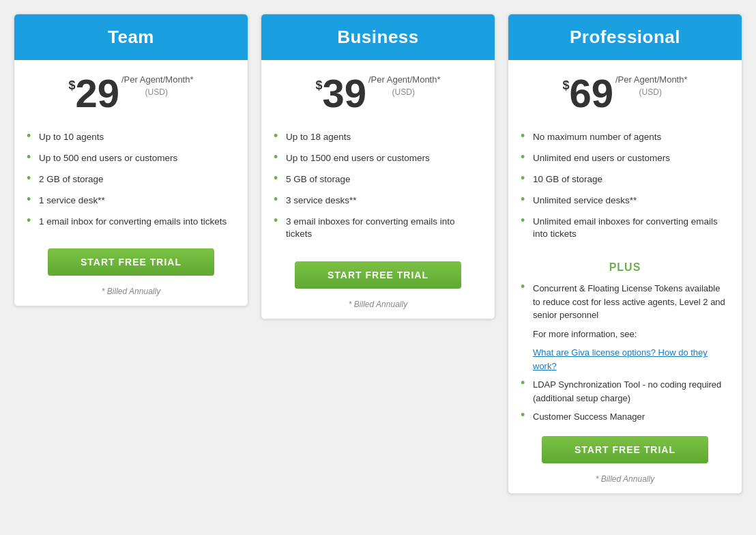 The width and height of the screenshot is (756, 535). Describe the element at coordinates (625, 353) in the screenshot. I see `pro-extra-section: Concurrent & Floating License Tokens ava…` at that location.